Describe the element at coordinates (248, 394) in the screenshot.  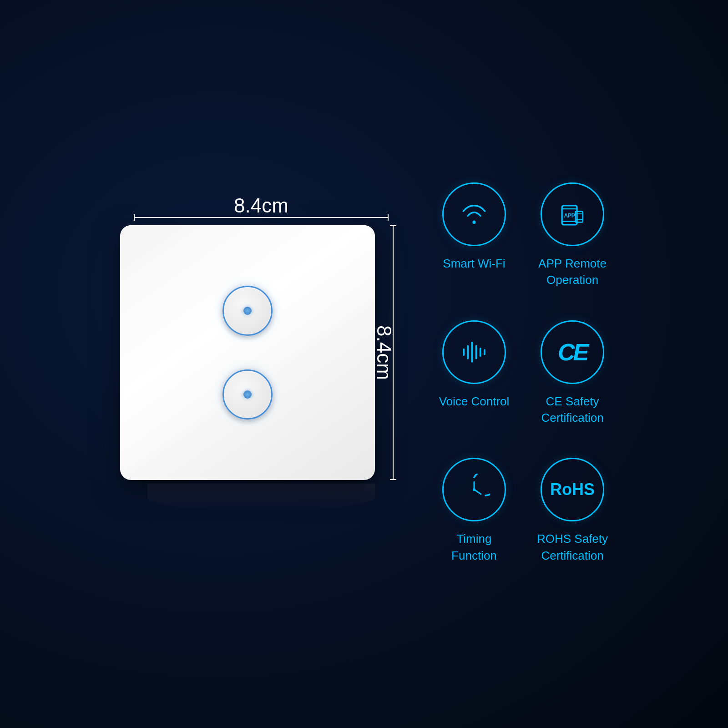
I see `switch-button-bottom` at that location.